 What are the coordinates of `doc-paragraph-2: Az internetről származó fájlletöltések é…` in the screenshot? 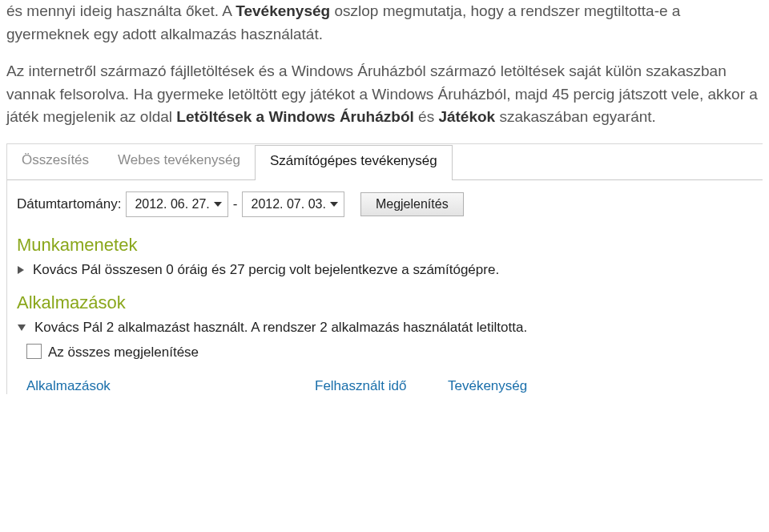 It's located at (384, 95).